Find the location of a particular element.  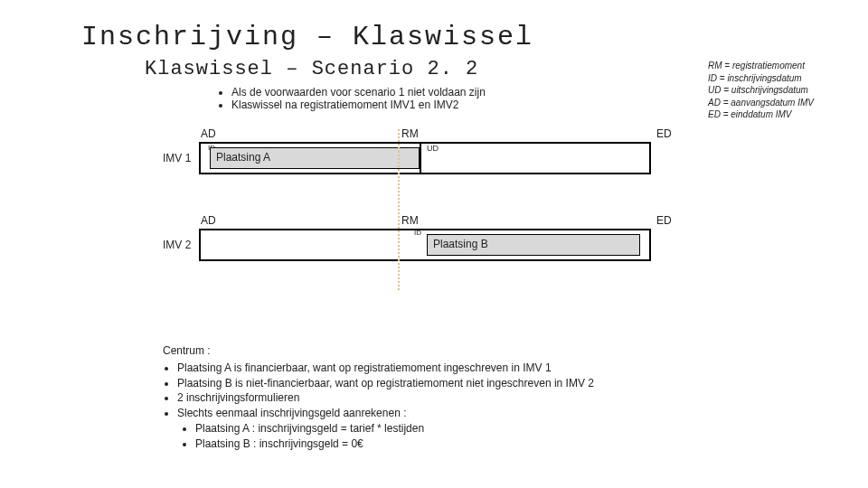

placing-a: Plaatsing A is located at coordinates (315, 158).